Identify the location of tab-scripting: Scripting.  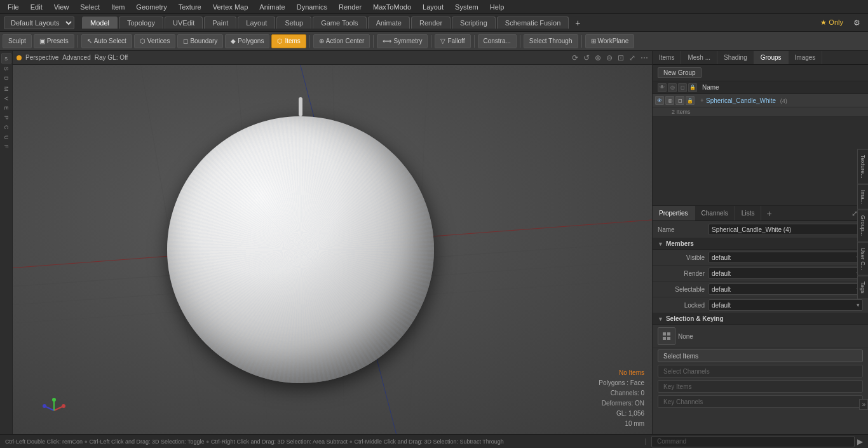
(474, 23).